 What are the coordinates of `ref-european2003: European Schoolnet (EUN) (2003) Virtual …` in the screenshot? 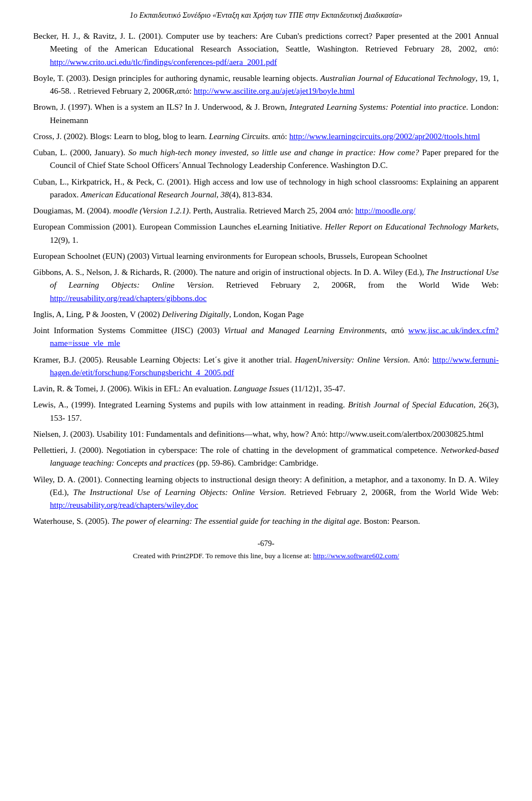 It's located at (266, 256).